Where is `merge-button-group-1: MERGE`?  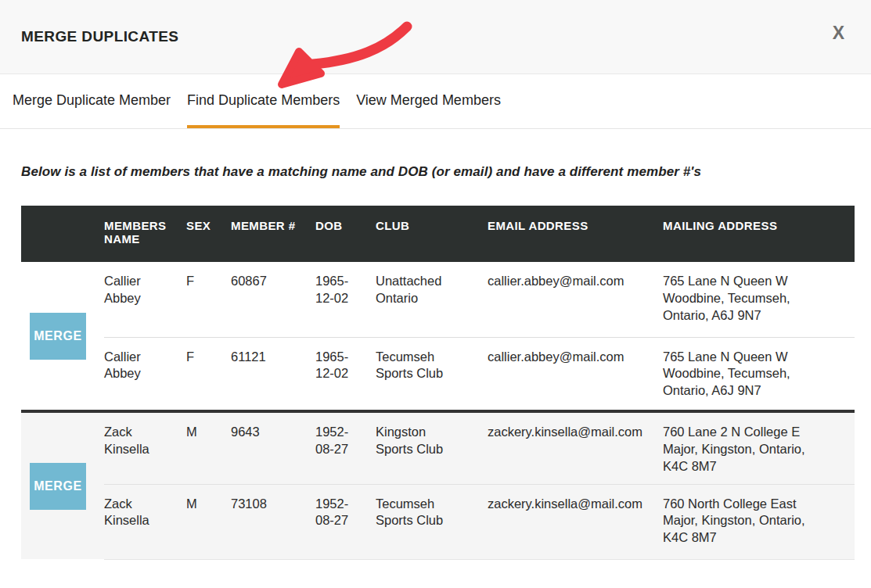 merge-button-group-1: MERGE is located at coordinates (58, 336).